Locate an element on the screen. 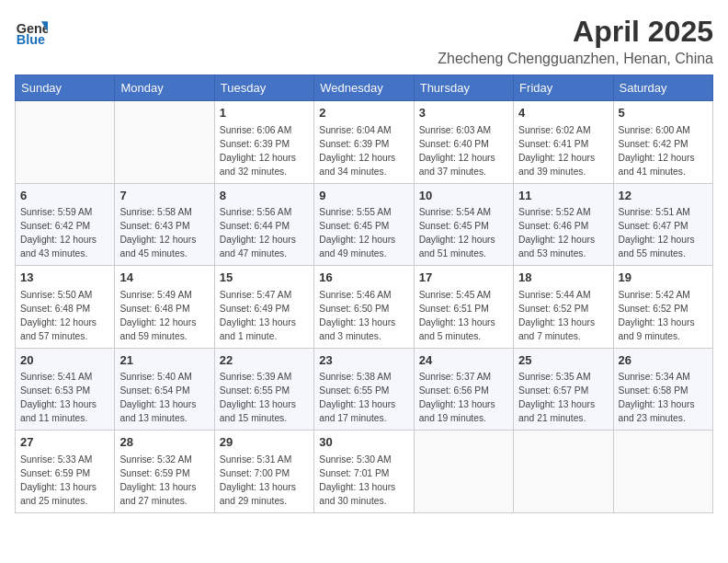  day-number: 17 is located at coordinates (463, 278).